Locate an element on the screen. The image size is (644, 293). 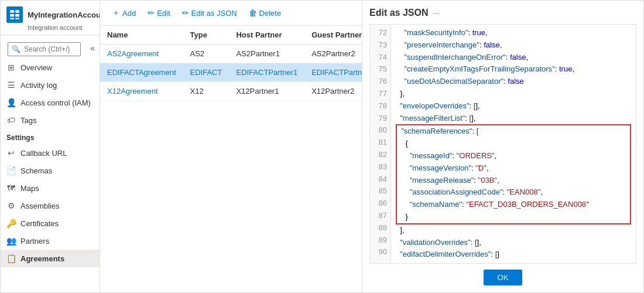
json-header: Edit as JSON ··· is located at coordinates (503, 13).